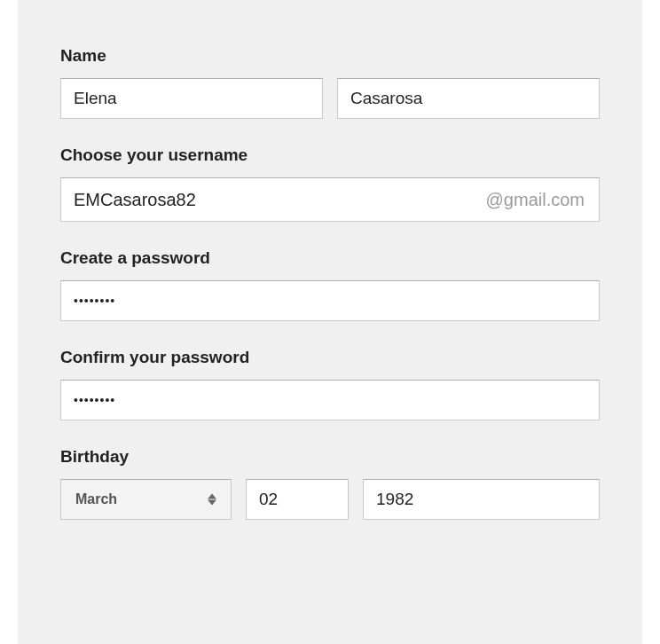  Describe the element at coordinates (330, 457) in the screenshot. I see `birthday-label: Birthday` at that location.